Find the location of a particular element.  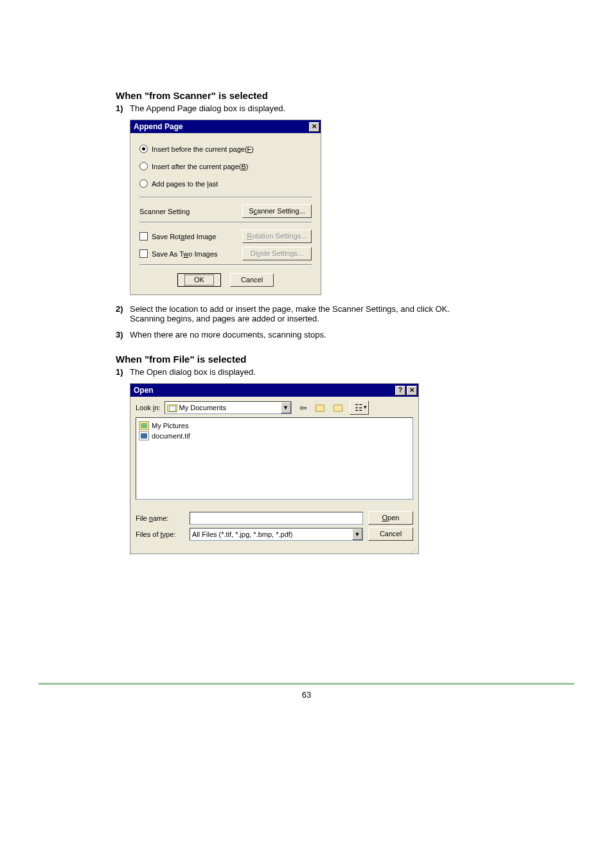

file-list: My Pictures document.tif is located at coordinates (274, 458).